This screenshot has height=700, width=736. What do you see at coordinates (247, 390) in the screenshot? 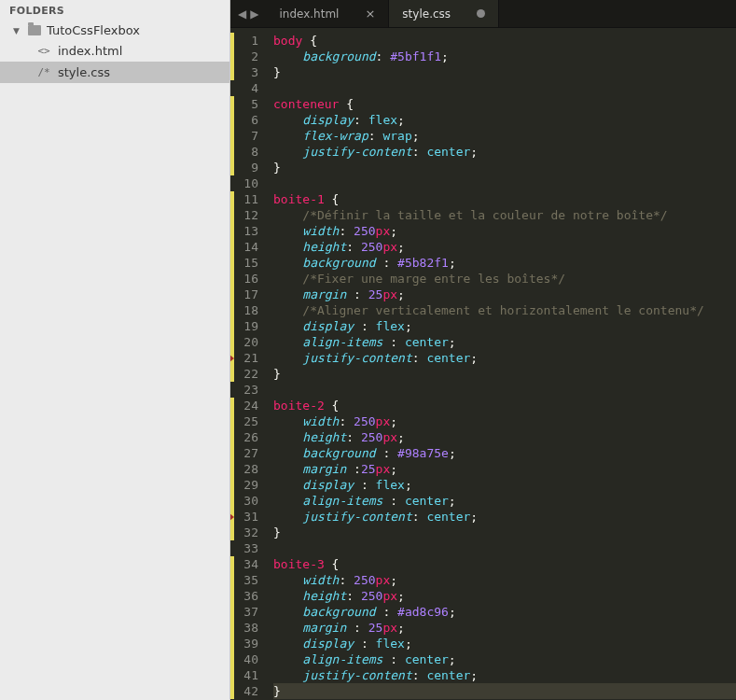
I see `line-number: 23` at bounding box center [247, 390].